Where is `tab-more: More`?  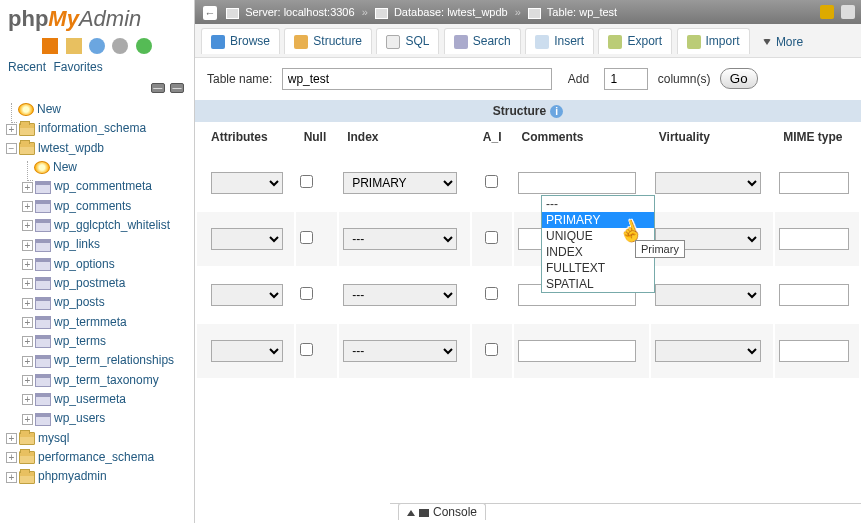 tab-more: More is located at coordinates (783, 42).